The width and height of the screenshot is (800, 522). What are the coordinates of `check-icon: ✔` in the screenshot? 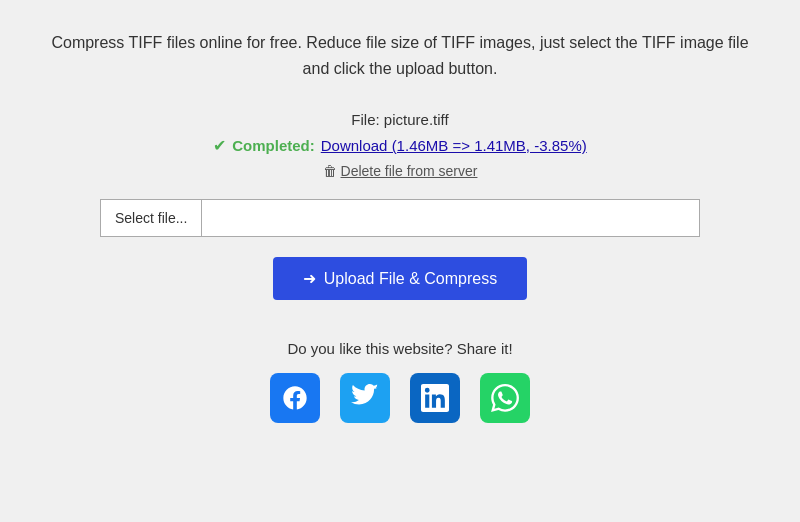 It's located at (220, 146).